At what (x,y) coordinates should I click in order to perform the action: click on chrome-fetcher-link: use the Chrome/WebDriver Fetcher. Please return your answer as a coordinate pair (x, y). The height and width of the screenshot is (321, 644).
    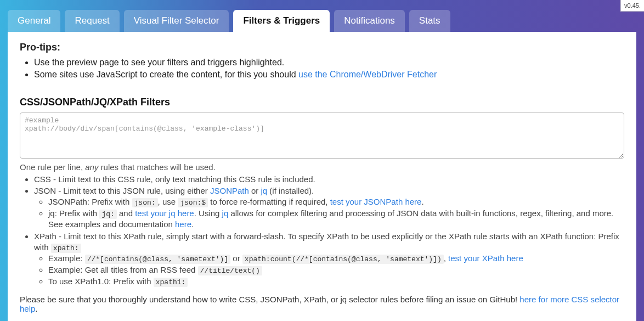
    Looking at the image, I should click on (368, 75).